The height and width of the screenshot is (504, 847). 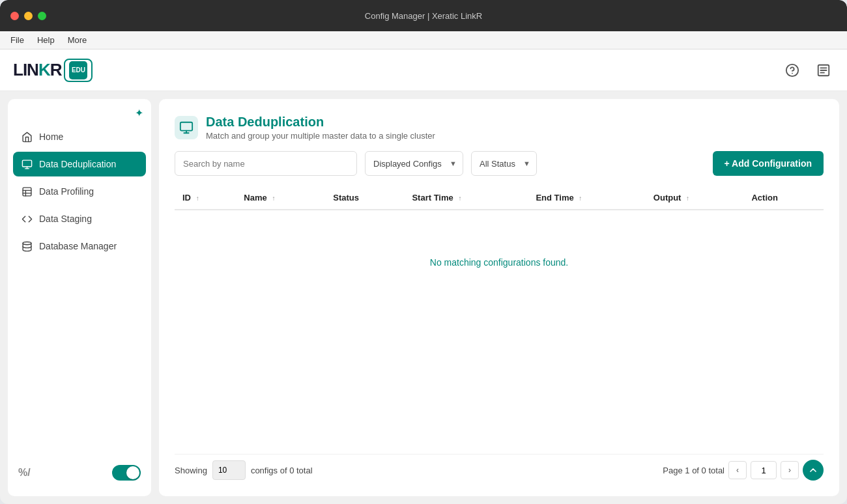 I want to click on col-name: Name ↑, so click(x=280, y=198).